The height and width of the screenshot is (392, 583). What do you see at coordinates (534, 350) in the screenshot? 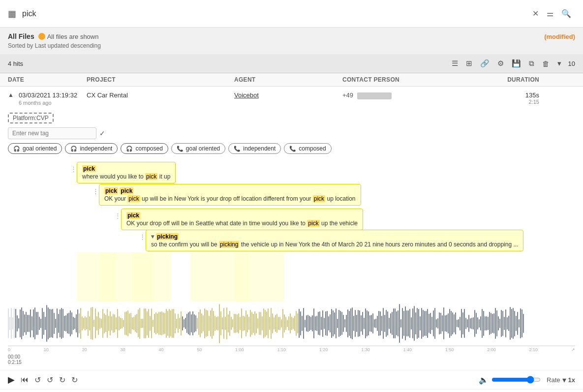
I see `tl-210: 2:10` at bounding box center [534, 350].